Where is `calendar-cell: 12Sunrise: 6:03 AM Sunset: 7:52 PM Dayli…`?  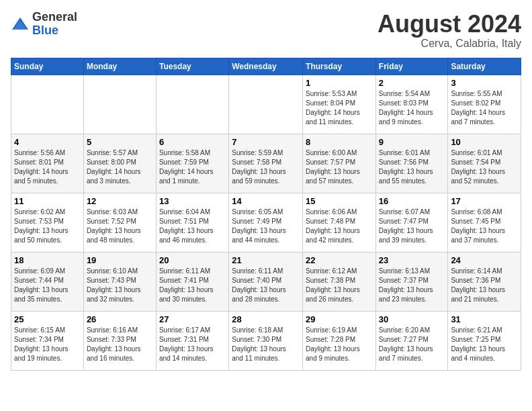 calendar-cell: 12Sunrise: 6:03 AM Sunset: 7:52 PM Dayli… is located at coordinates (120, 222).